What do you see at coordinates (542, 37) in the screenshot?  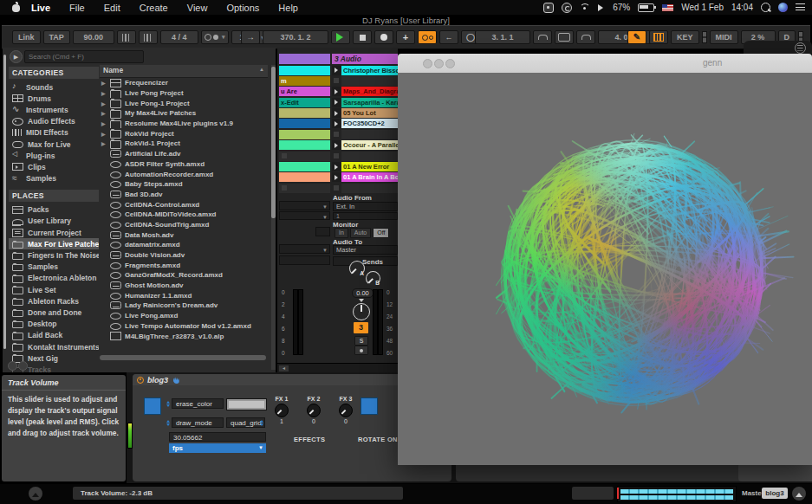 I see `punch-in-button` at bounding box center [542, 37].